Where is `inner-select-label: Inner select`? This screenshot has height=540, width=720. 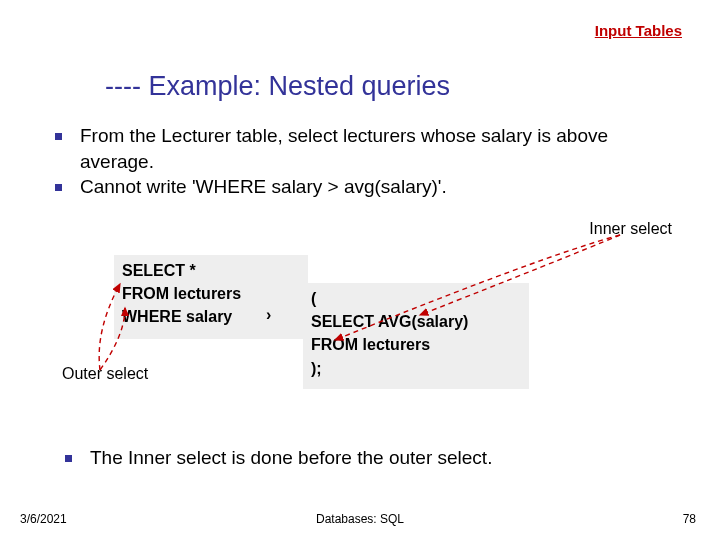
inner-select-label: Inner select is located at coordinates (630, 229).